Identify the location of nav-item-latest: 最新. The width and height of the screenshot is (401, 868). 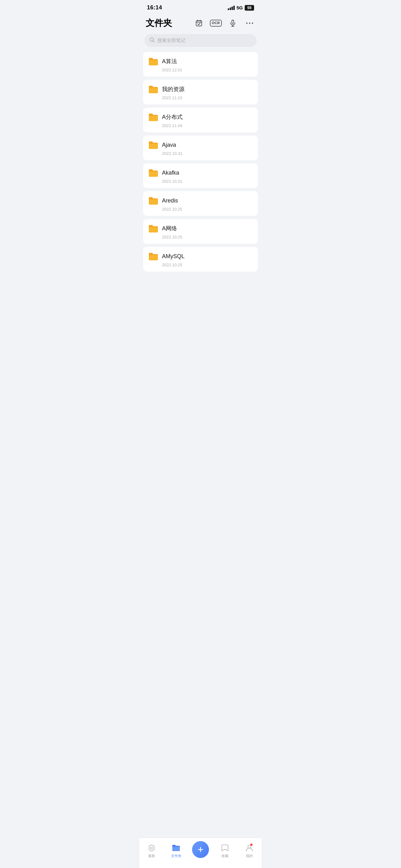
(152, 851).